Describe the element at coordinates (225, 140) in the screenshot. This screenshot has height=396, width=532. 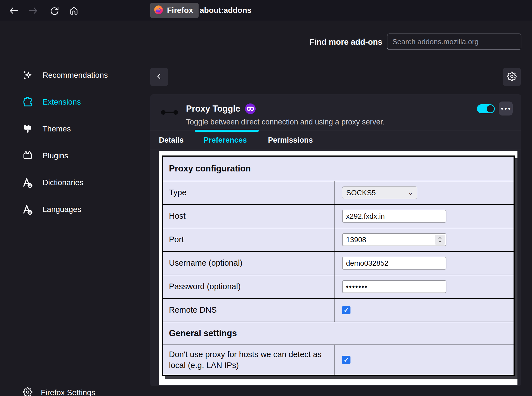
I see `tab-preferences: Preferences` at that location.